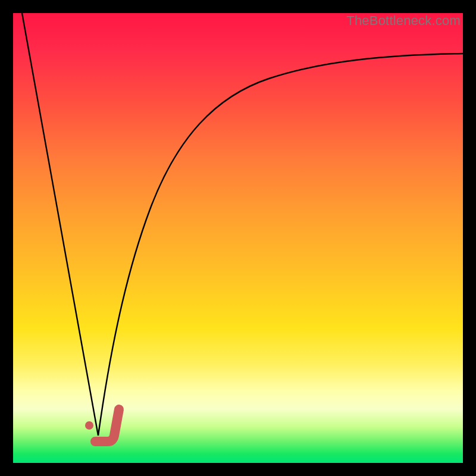 This screenshot has width=476, height=476. I want to click on marker-dot, so click(89, 425).